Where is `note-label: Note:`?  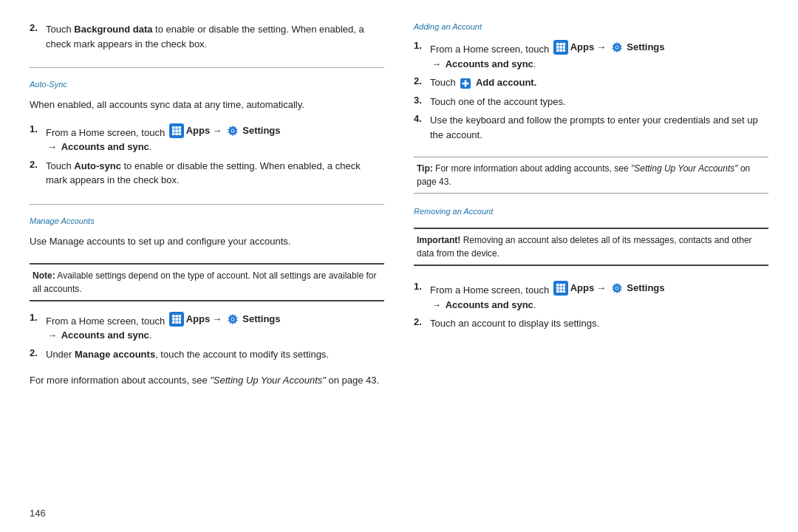
note-label: Note: is located at coordinates (44, 276).